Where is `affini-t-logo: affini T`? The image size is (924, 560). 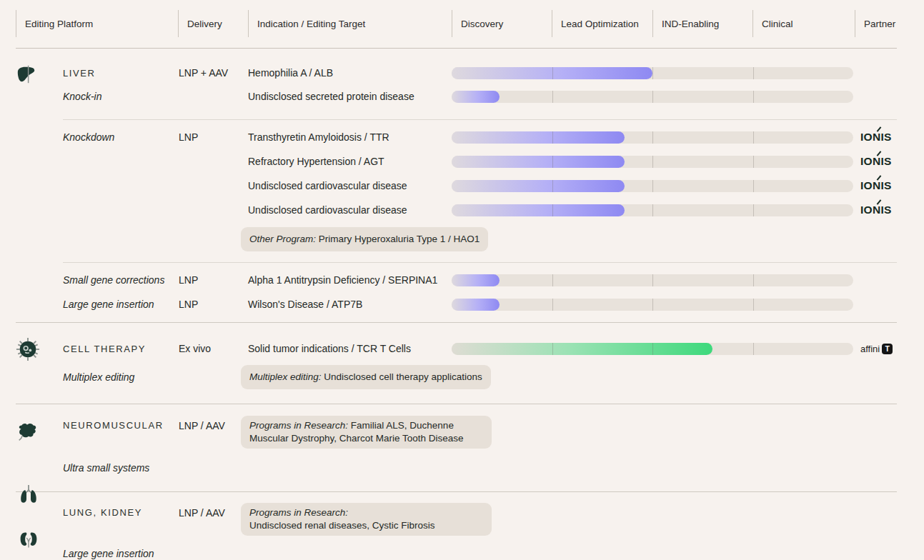
affini-t-logo: affini T is located at coordinates (876, 349).